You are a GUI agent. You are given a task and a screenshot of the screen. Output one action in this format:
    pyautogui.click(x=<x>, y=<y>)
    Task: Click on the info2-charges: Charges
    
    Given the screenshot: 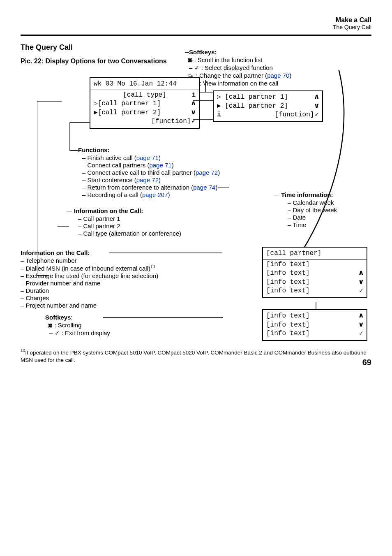 What is the action you would take?
    pyautogui.click(x=117, y=298)
    